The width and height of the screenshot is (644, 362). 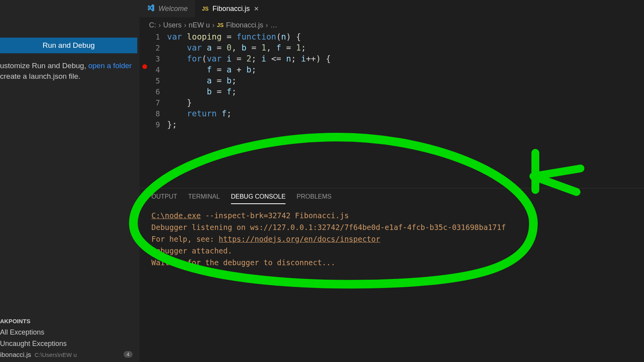 I want to click on node-args: --inspect-brk=32742 Fibonacci.js, so click(x=275, y=215).